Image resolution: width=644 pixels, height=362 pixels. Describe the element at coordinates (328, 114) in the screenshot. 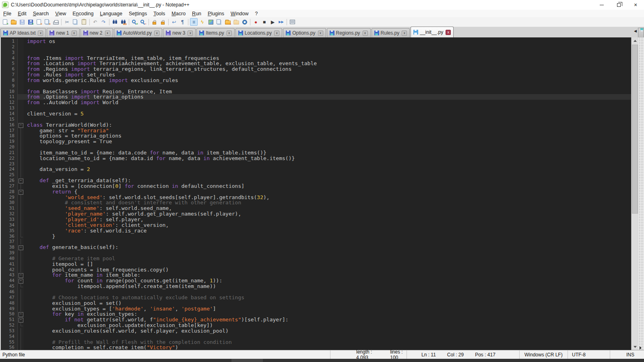

I see `code-text: client_version = 5` at that location.